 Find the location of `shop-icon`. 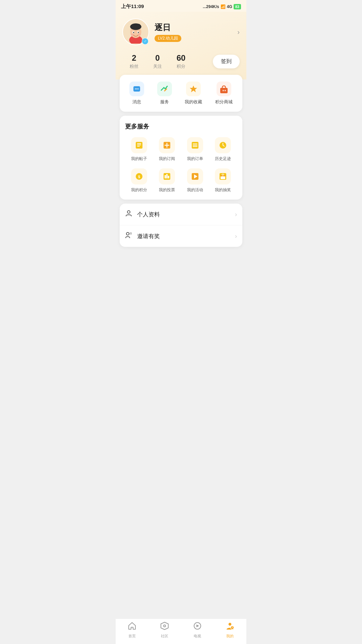

shop-icon is located at coordinates (224, 89).